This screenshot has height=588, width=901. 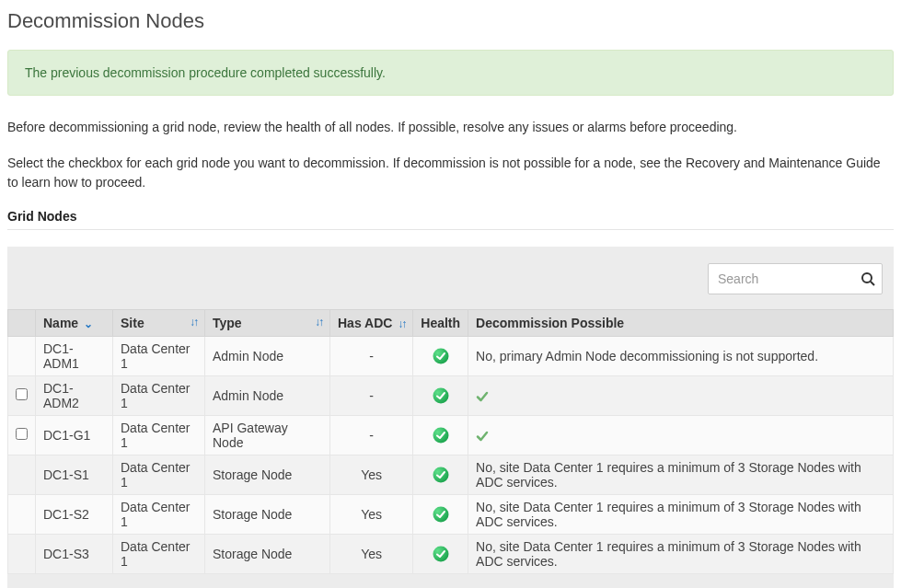 I want to click on success-alert-text: The previous decommission procedure comp…, so click(x=205, y=73).